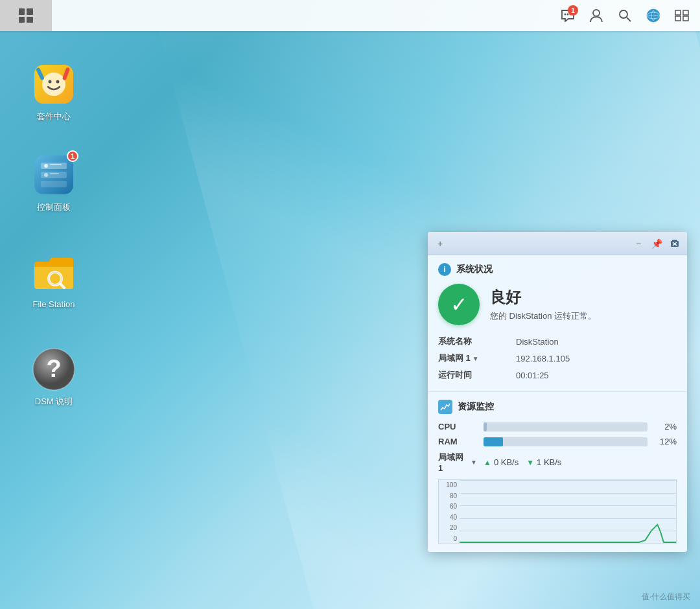 The image size is (700, 609). Describe the element at coordinates (54, 272) in the screenshot. I see `file-station-img` at that location.